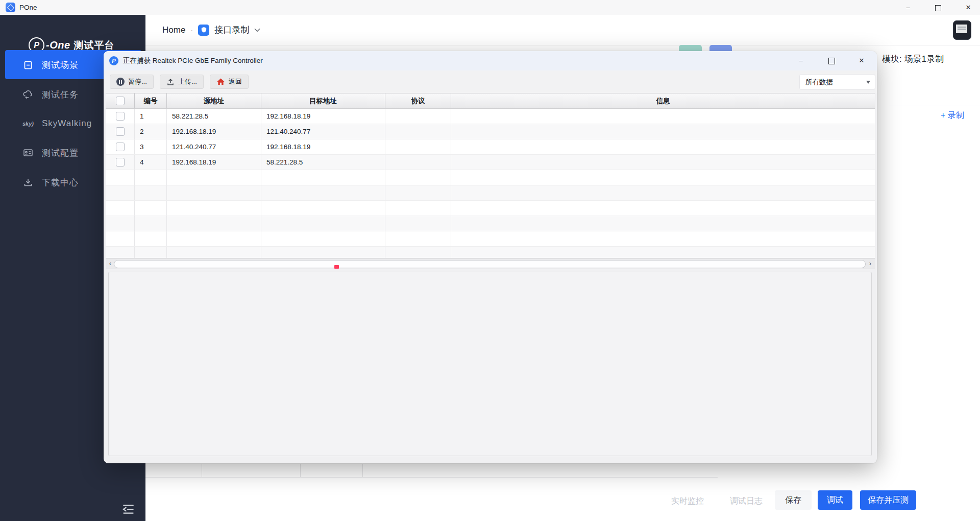 This screenshot has width=980, height=521. I want to click on back-button: 返回, so click(229, 82).